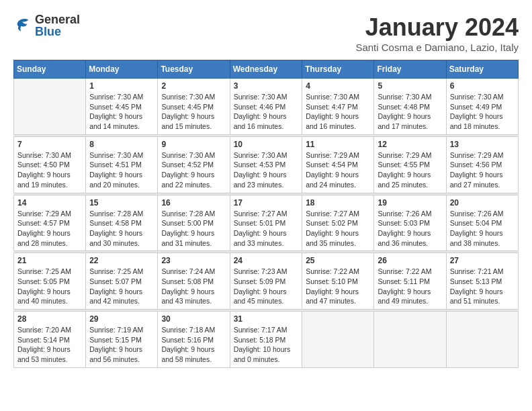  Describe the element at coordinates (193, 261) in the screenshot. I see `day-number: 23` at that location.